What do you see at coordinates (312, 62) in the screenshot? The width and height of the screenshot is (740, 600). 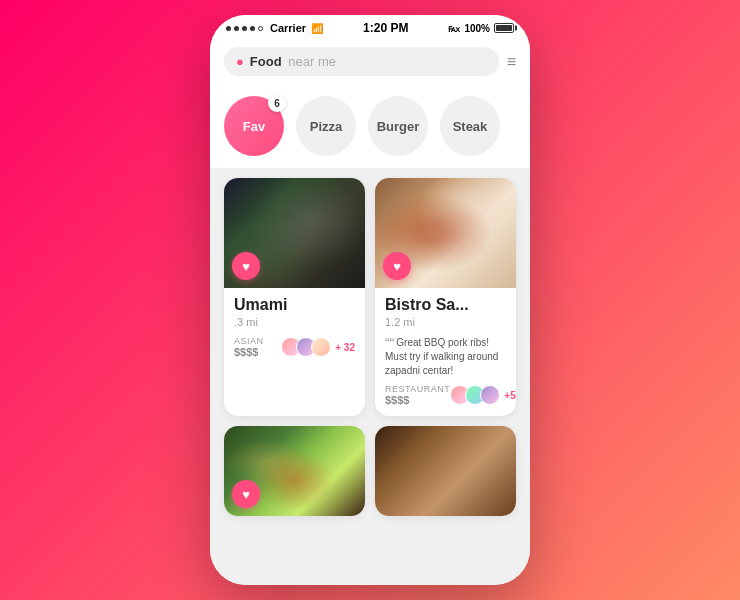 I see `search-light: near me` at bounding box center [312, 62].